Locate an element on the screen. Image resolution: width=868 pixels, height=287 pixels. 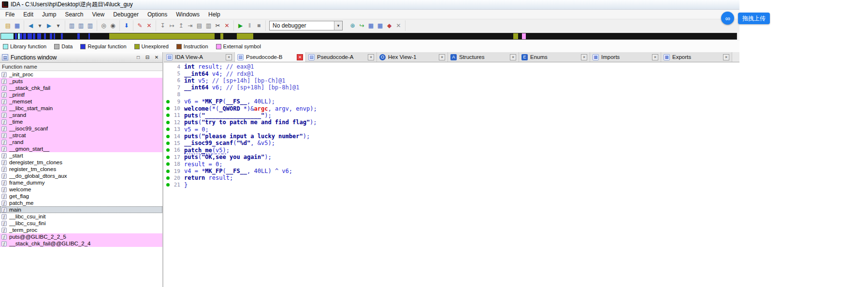
code-line: 10welcome(*(_QWORD *)&argc, argv, envp); is located at coordinates (451, 108).